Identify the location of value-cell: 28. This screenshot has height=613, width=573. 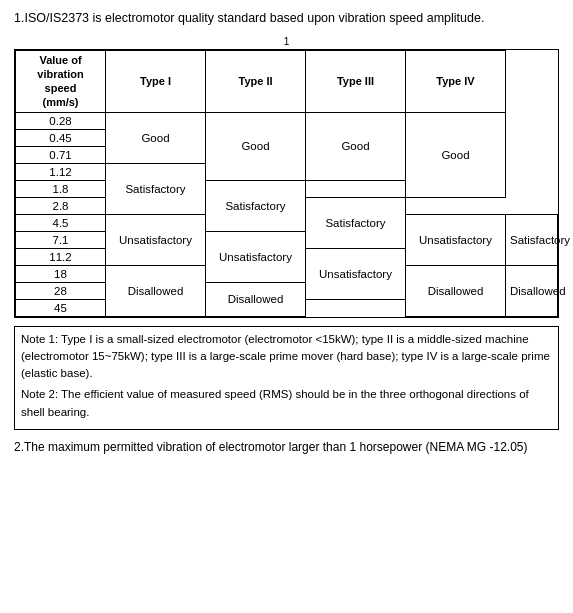
(61, 290).